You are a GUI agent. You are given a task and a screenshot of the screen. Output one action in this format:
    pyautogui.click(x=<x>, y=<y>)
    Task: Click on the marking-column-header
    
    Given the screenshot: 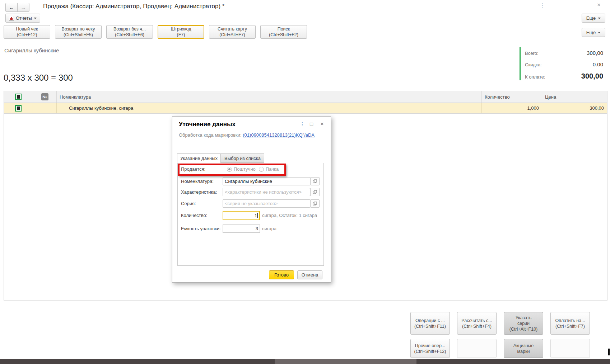 What is the action you would take?
    pyautogui.click(x=19, y=97)
    